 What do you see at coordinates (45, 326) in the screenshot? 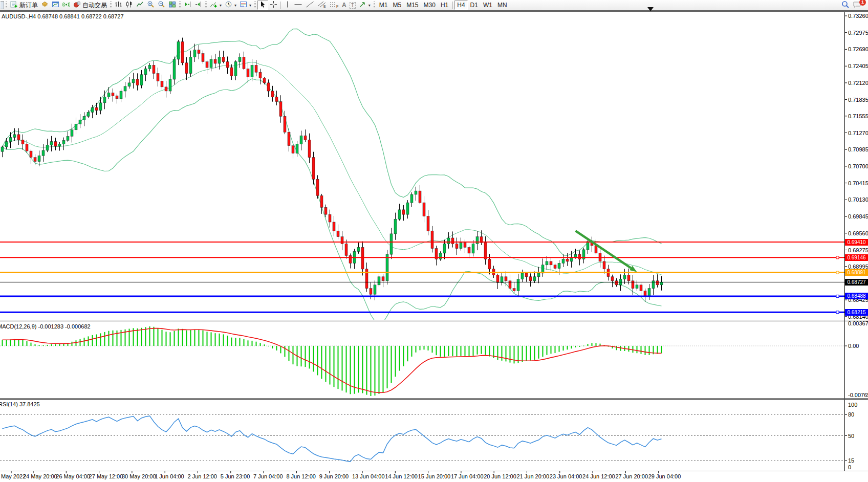
I see `macd-label: MACD(12,26,9) -0.001283 -0.000682` at bounding box center [45, 326].